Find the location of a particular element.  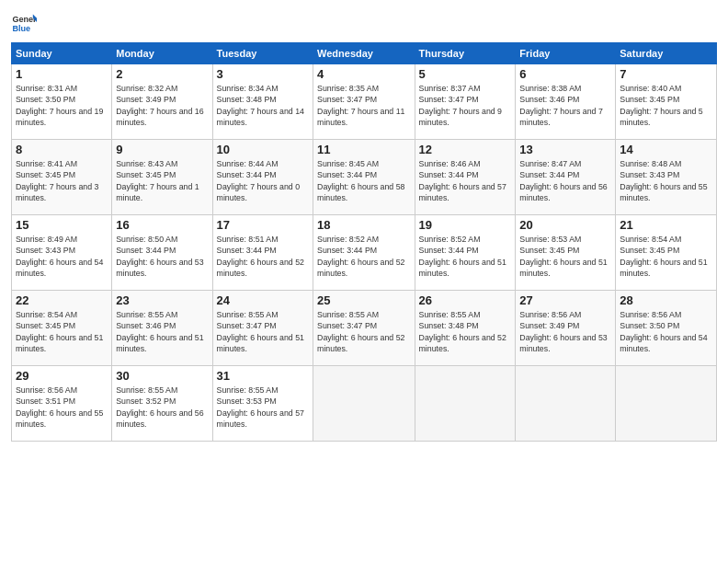

calendar-cell: 6 Sunrise: 8:38 AM Sunset: 3:46 PM Dayli… is located at coordinates (566, 102).